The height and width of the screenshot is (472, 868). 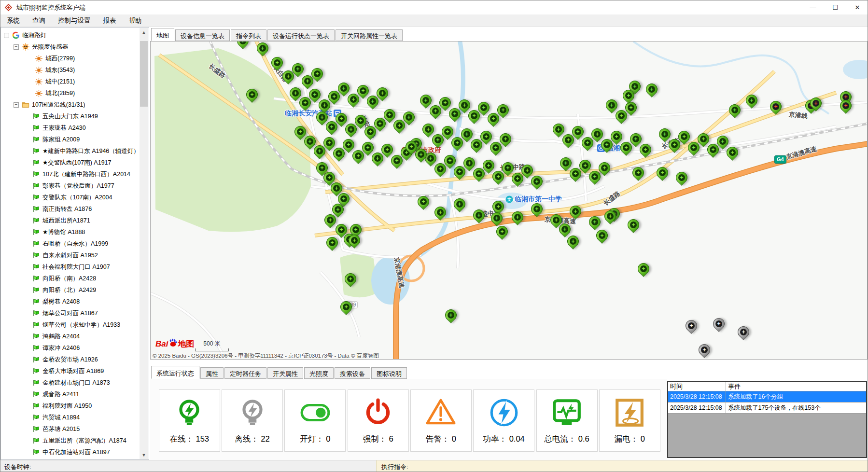 What do you see at coordinates (70, 360) in the screenshot?
I see `tree-device-item: 金桥农贸市场 A1926` at bounding box center [70, 360].